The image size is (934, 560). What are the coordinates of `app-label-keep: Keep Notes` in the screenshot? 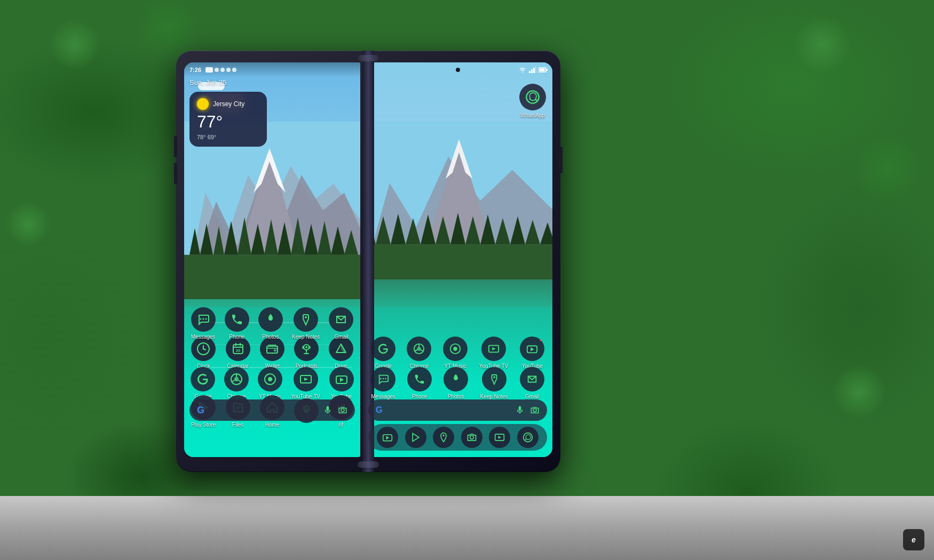 It's located at (306, 337).